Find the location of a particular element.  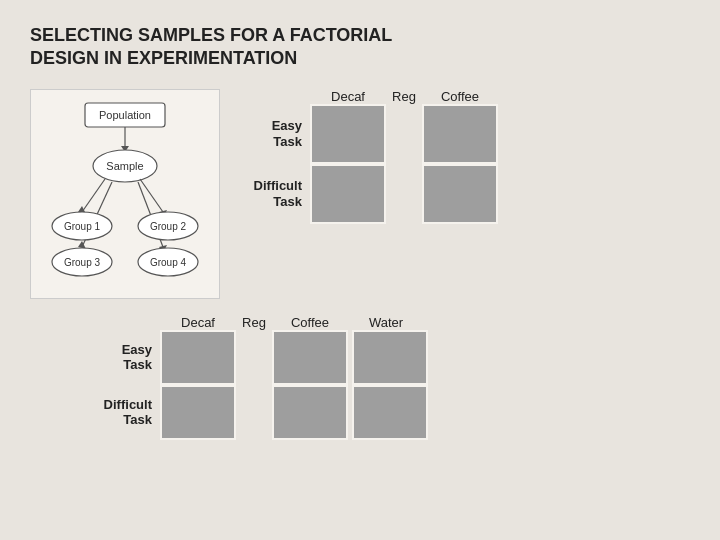

svg-text: Group 4 is located at coordinates (168, 262).